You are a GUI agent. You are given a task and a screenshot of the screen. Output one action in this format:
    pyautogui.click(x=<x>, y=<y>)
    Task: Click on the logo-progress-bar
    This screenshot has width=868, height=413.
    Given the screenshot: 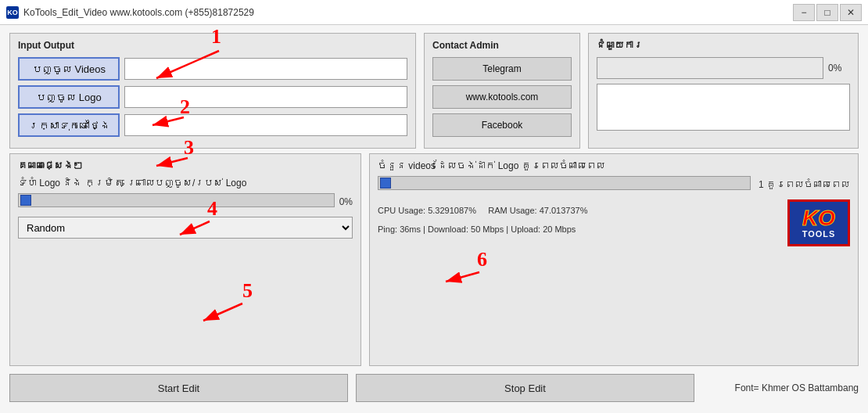 What is the action you would take?
    pyautogui.click(x=177, y=200)
    